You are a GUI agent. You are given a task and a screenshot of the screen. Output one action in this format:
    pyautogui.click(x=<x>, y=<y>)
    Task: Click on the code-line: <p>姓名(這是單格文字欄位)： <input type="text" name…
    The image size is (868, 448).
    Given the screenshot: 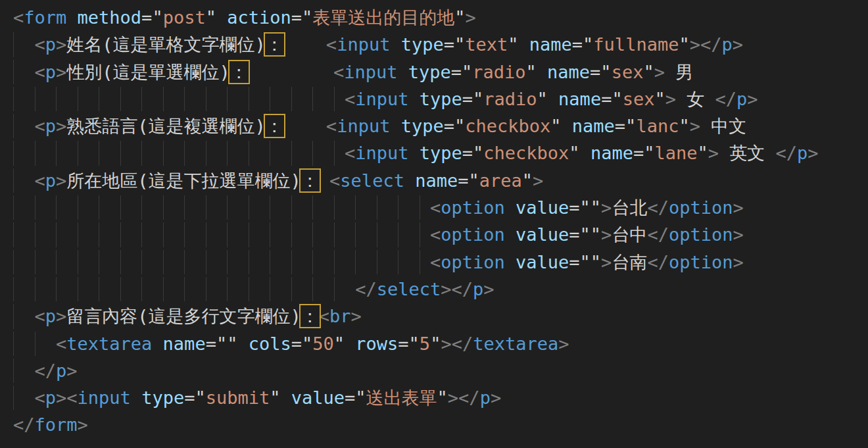 What is the action you would take?
    pyautogui.click(x=434, y=45)
    